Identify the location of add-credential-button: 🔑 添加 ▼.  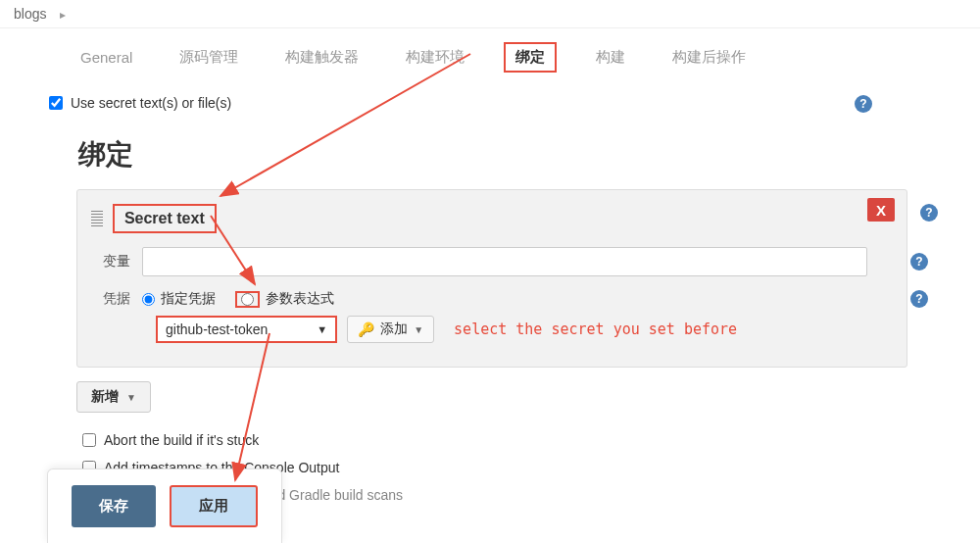
(390, 329).